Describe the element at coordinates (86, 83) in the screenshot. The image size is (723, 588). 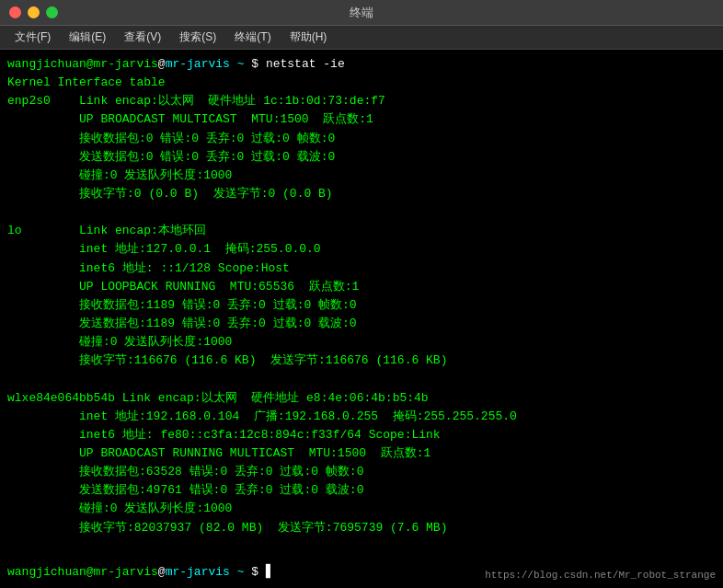
I see `line-kernel: Kernel Interface table` at that location.